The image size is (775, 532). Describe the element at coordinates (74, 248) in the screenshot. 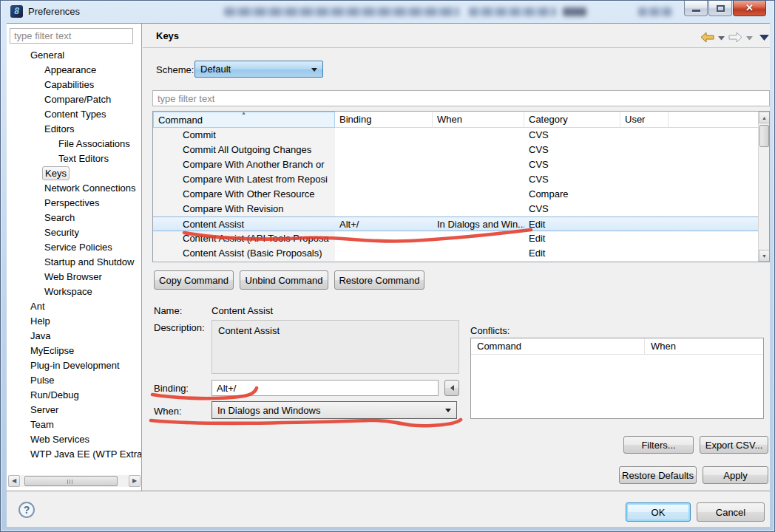

I see `sidebar-item-service-policies: Service Policies` at that location.